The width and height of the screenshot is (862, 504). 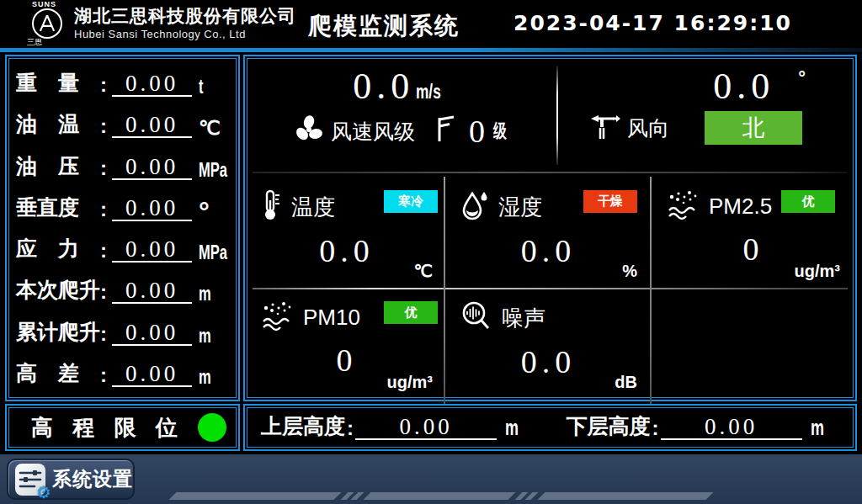 What do you see at coordinates (753, 230) in the screenshot?
I see `sensor-card-pm25: PM2.5 优 0 ug/m³` at bounding box center [753, 230].